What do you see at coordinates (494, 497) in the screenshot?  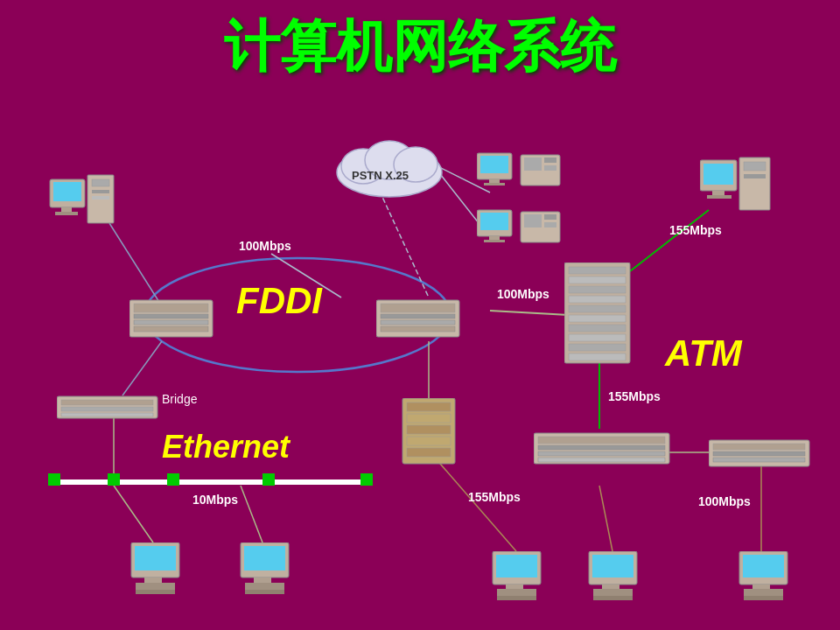 I see `speed-bottom-center-155: 155Mbps` at bounding box center [494, 497].